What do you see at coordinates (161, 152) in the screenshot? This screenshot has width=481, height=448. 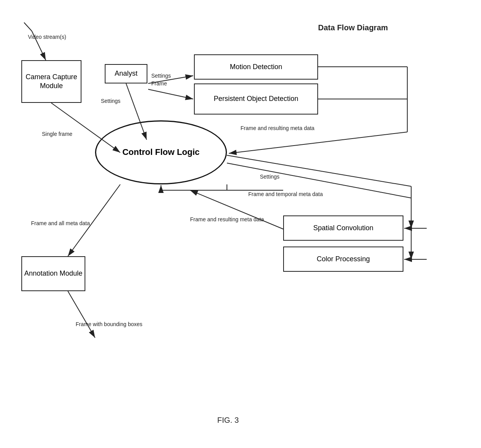 I see `control-flow-logic-ellipse: Control Flow Logic` at bounding box center [161, 152].